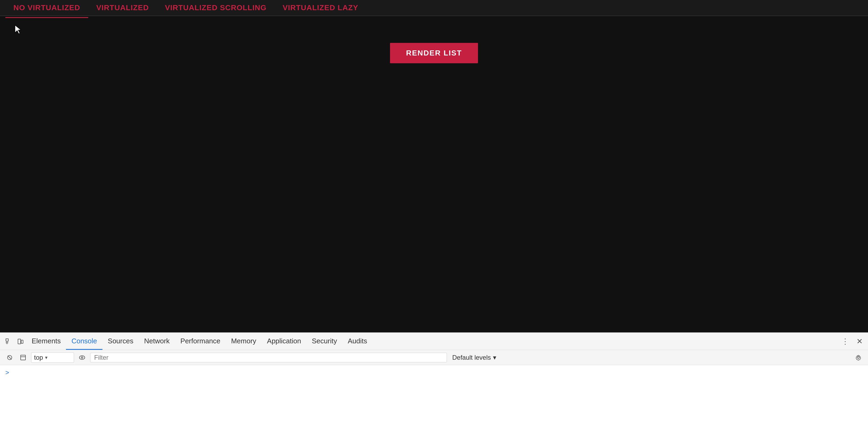  I want to click on render-list-button: RENDER LIST, so click(434, 53).